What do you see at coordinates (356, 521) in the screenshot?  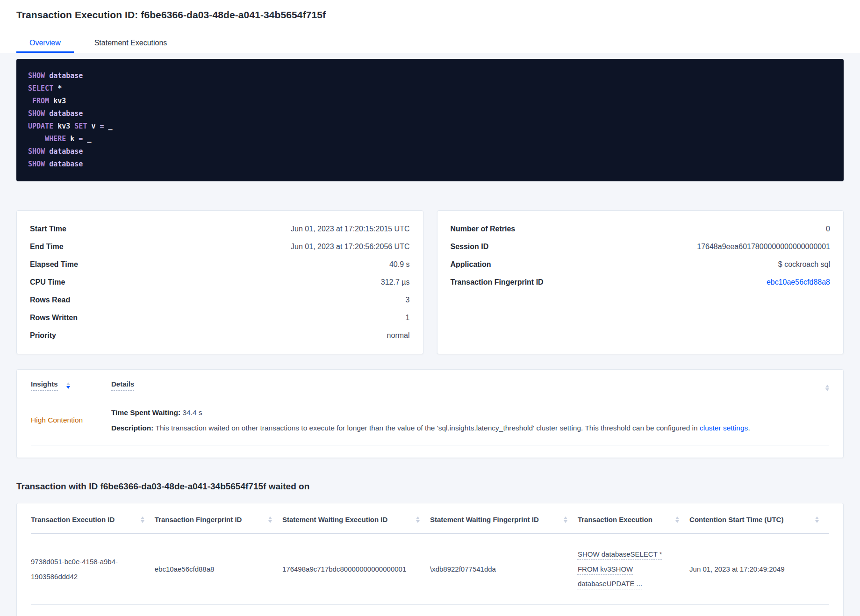 I see `column-header-inner: Statement Waiting Execution ID` at bounding box center [356, 521].